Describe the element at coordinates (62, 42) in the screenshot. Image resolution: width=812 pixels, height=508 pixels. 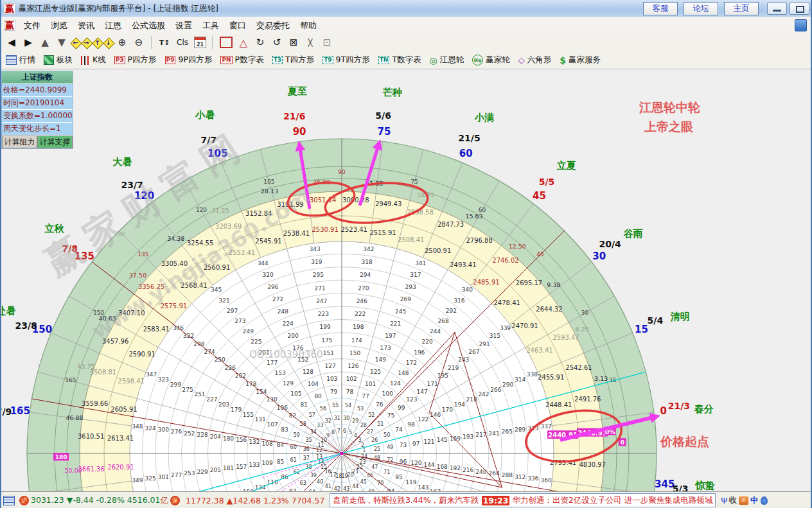
I see `peak-down-icon: ▼` at that location.